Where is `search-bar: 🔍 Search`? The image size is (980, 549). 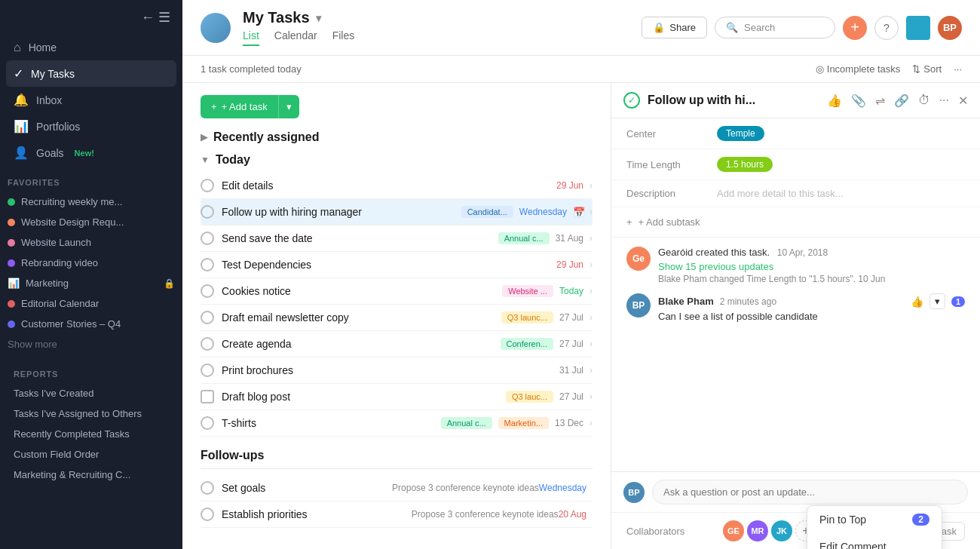 search-bar: 🔍 Search is located at coordinates (775, 27).